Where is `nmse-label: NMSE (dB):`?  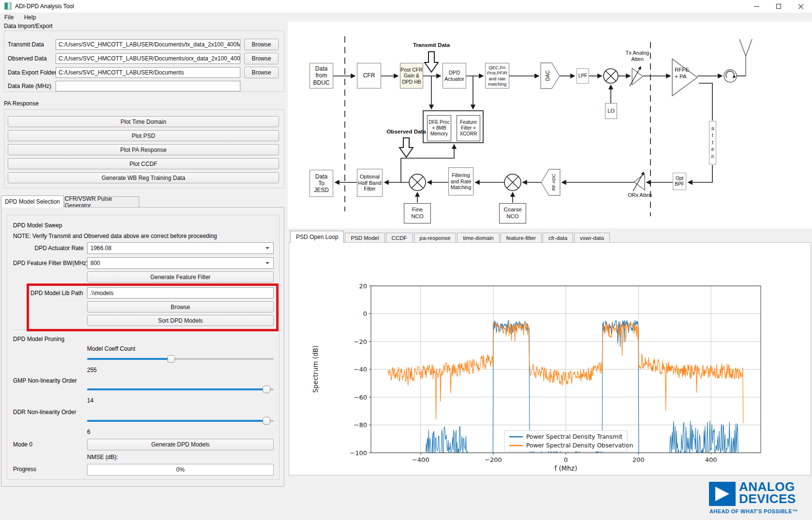 nmse-label: NMSE (dB): is located at coordinates (103, 457).